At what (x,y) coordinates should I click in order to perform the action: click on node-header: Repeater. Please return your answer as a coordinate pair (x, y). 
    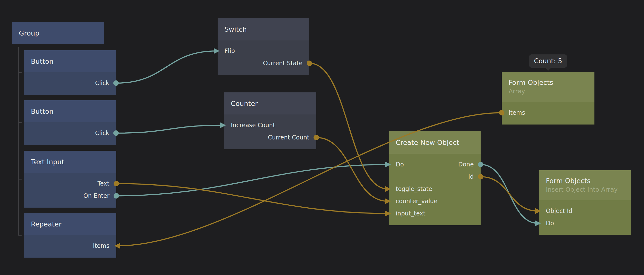
    Looking at the image, I should click on (70, 224).